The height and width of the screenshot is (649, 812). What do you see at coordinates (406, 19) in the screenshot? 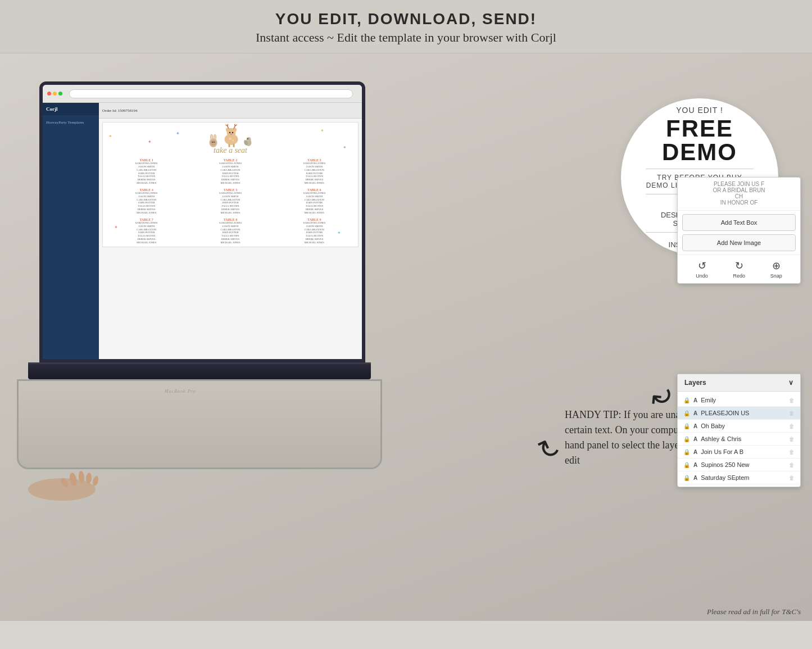
I see `banner-title: YOU EDIT, DOWNLOAD, SEND!` at bounding box center [406, 19].